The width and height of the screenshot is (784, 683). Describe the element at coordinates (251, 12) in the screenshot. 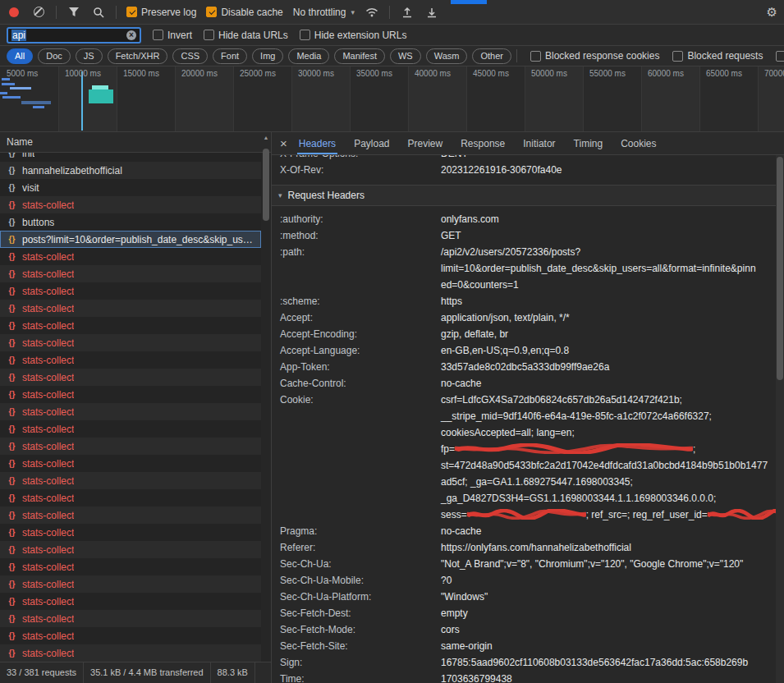

I see `disable-cache-label: Disable cache` at that location.